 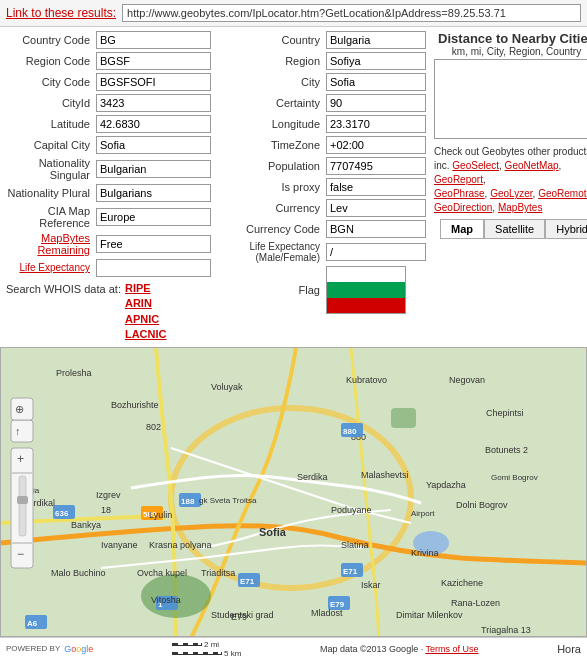 I want to click on svg-text: Malo Buchino, so click(x=78, y=573).